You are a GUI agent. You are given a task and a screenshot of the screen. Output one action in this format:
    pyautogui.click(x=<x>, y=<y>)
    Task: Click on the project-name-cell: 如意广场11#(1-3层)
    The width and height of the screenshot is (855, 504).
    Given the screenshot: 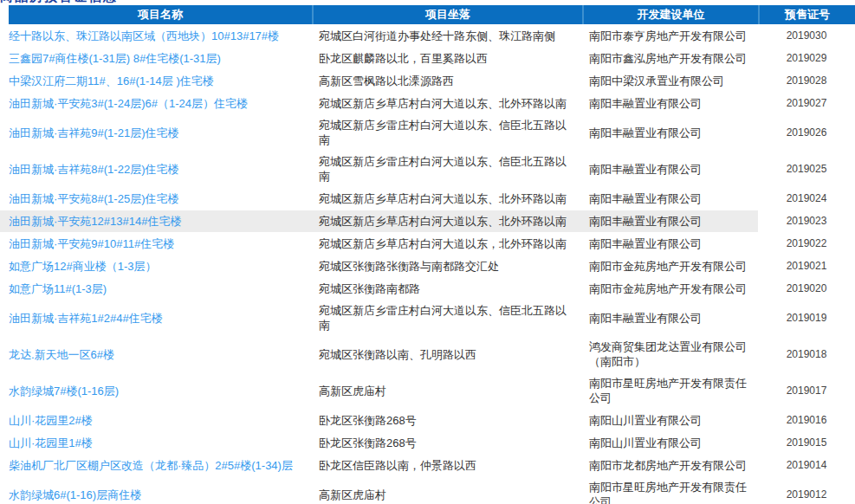 What is the action you would take?
    pyautogui.click(x=156, y=289)
    